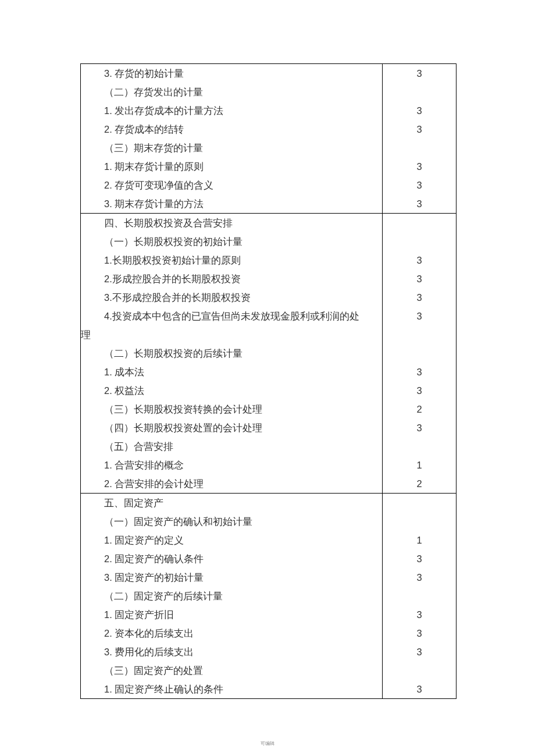  I want to click on outline-line: 理, so click(231, 335).